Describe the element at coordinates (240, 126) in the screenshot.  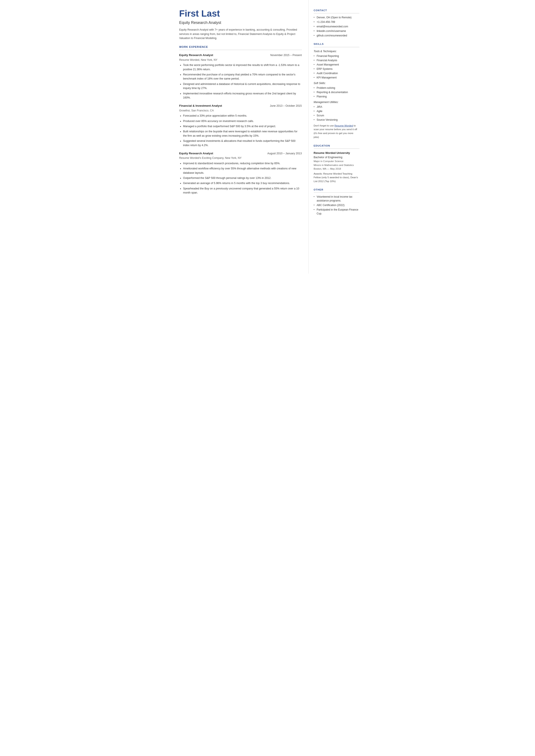
I see `job-block-2: Financial & Investment Analyst June 2013…` at that location.